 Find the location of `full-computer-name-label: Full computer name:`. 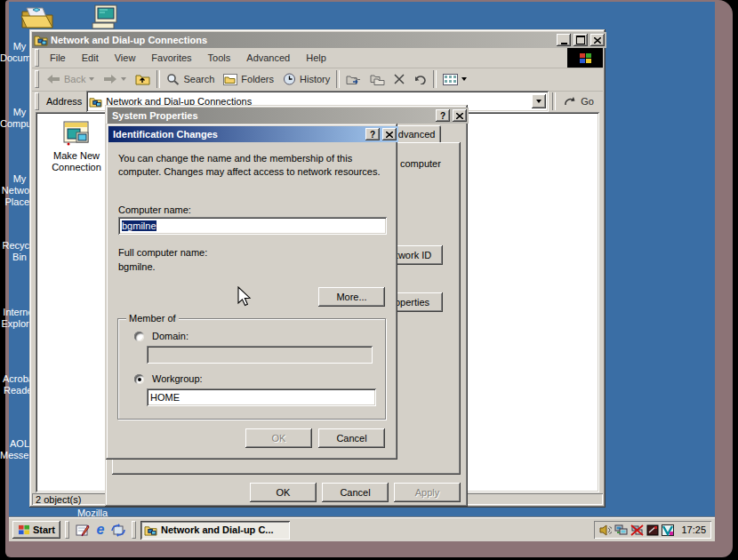

full-computer-name-label: Full computer name: is located at coordinates (163, 252).